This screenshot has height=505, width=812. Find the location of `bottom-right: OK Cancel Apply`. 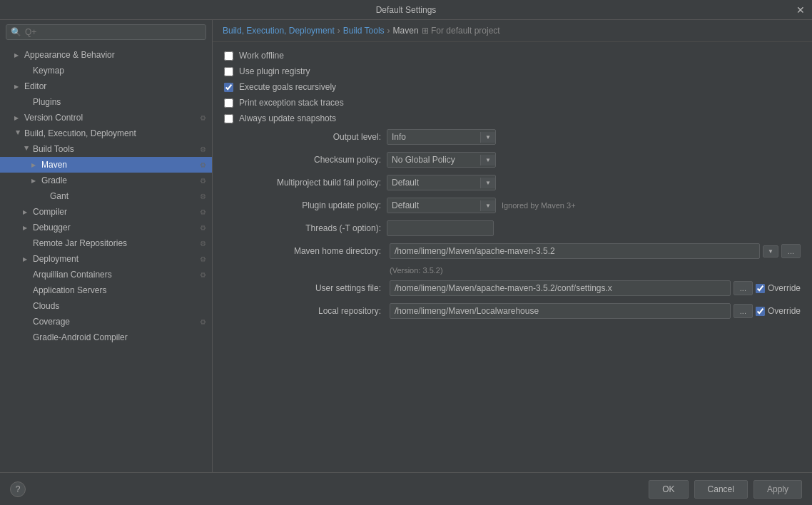

bottom-right: OK Cancel Apply is located at coordinates (725, 489).